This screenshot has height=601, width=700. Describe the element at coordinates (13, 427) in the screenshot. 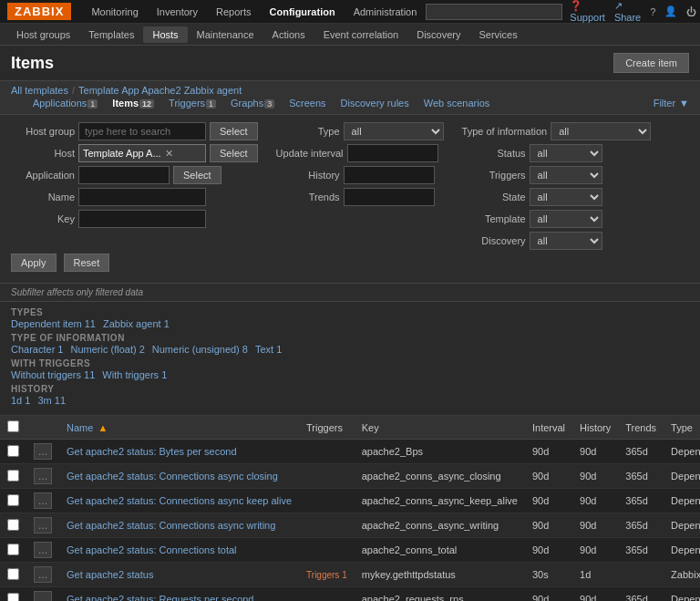

I see `select-all-checkbox` at that location.